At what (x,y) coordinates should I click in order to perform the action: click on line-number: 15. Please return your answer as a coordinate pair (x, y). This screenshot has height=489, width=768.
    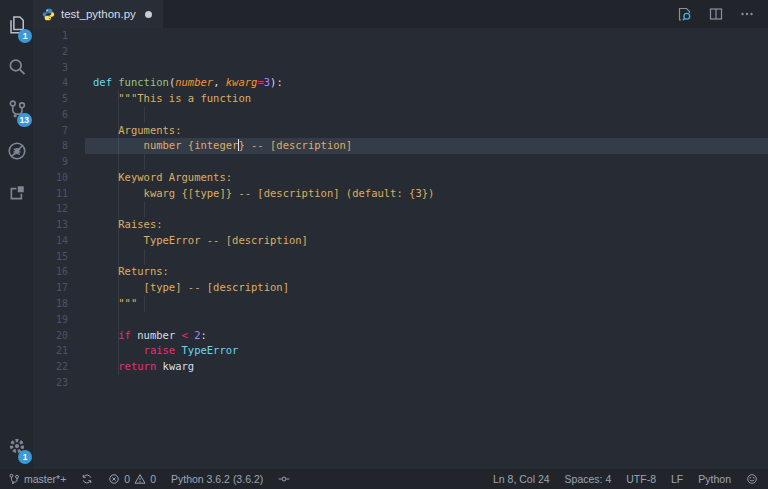
    Looking at the image, I should click on (59, 257).